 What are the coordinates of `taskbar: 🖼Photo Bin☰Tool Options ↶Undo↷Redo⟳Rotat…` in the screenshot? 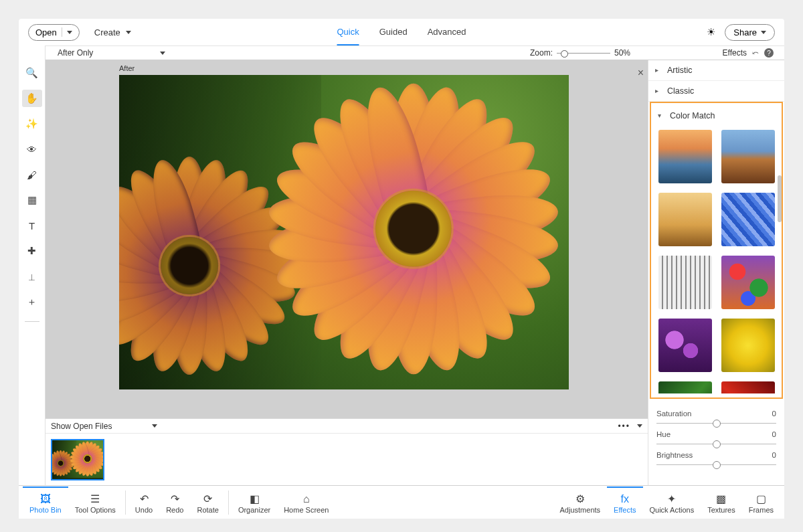 It's located at (402, 502).